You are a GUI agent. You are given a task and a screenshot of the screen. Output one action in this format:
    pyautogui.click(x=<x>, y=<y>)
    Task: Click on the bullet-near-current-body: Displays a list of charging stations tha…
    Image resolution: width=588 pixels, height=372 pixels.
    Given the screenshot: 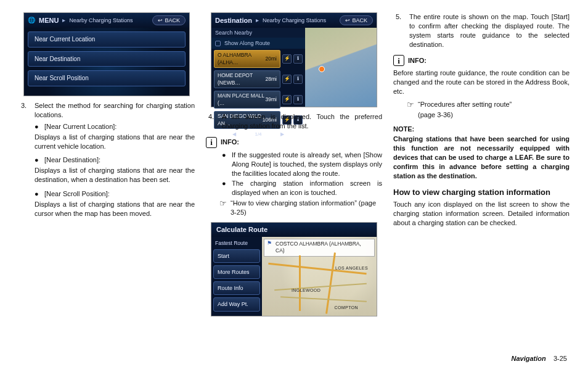 What is the action you would take?
    pyautogui.click(x=115, y=142)
    